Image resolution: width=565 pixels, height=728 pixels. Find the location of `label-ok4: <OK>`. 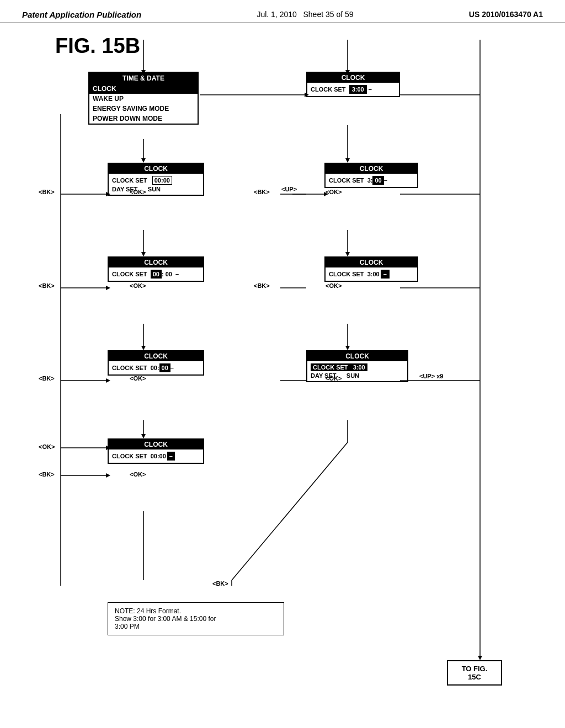

label-ok4: <OK> is located at coordinates (138, 474).